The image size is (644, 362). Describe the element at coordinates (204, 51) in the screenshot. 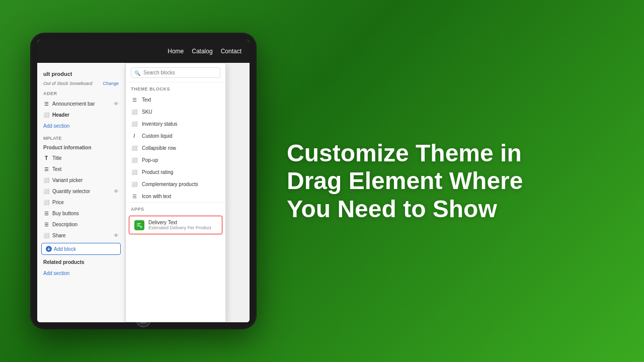

I see `nav-items: Home Catalog Contact` at that location.